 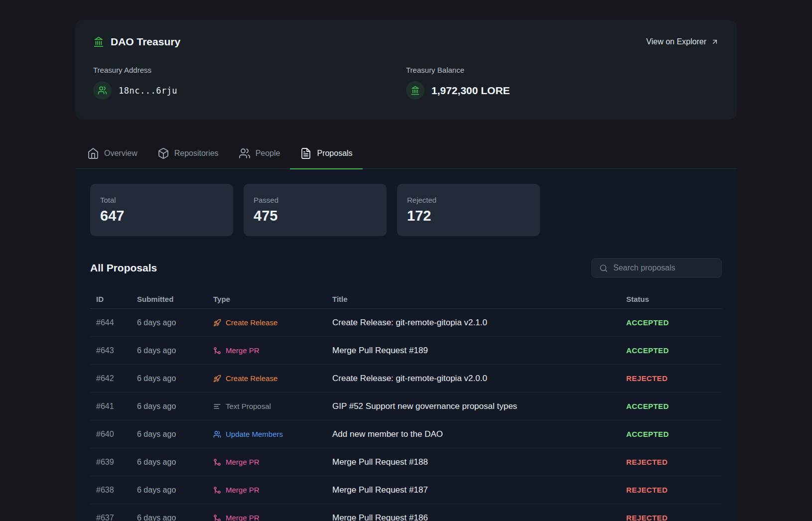 What do you see at coordinates (250, 91) in the screenshot?
I see `treasury-address-value: 18nc...6rju` at bounding box center [250, 91].